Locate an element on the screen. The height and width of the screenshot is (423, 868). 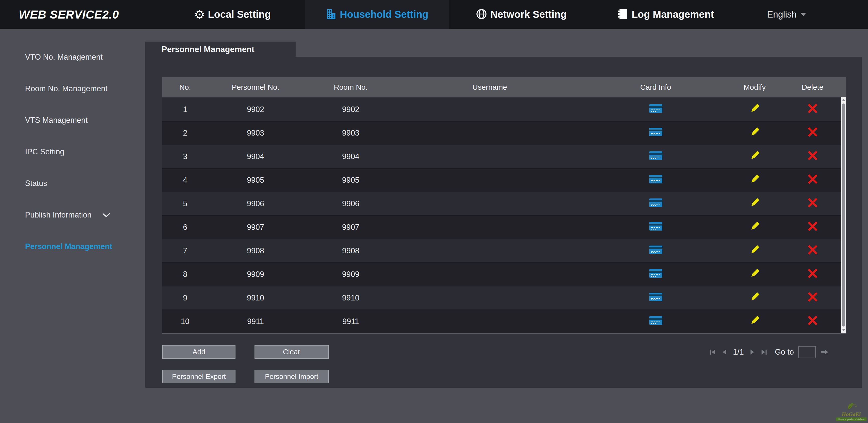
language-selector: English is located at coordinates (803, 14).